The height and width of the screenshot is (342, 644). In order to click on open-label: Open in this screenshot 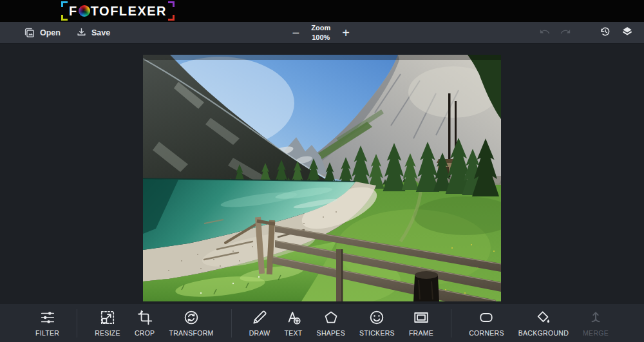, I will do `click(50, 33)`.